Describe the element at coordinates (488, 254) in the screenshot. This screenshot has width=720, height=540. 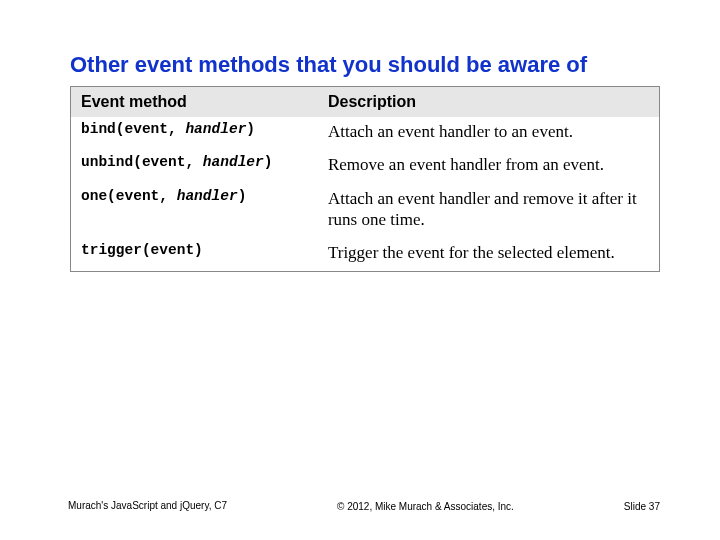
I see `desc-cell: Trigger the event for the selected eleme…` at that location.